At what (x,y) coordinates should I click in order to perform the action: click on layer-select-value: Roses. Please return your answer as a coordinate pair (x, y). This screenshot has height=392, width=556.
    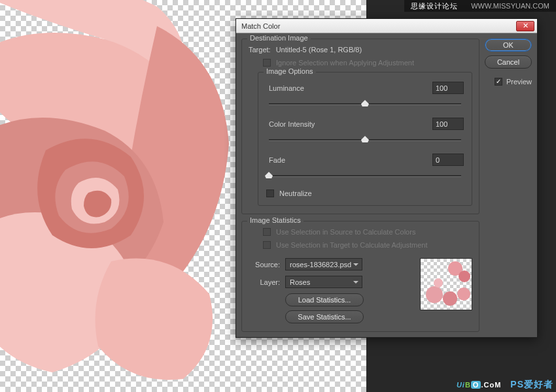
    Looking at the image, I should click on (300, 282).